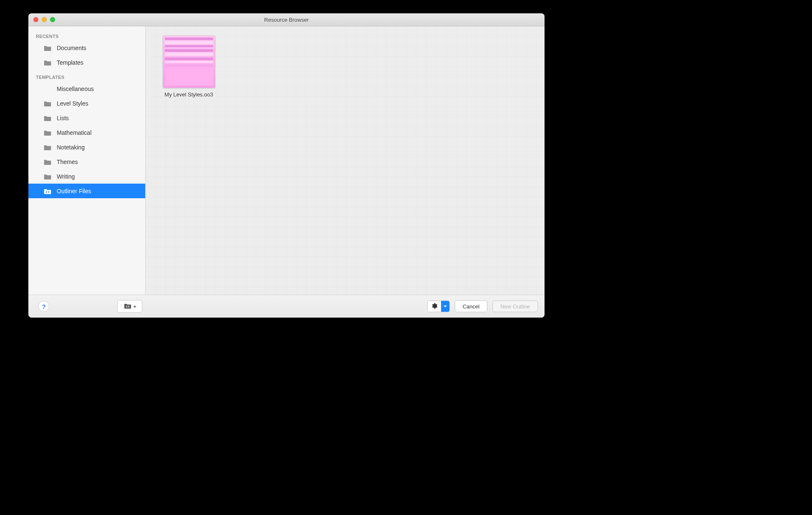 This screenshot has height=515, width=812. Describe the element at coordinates (286, 306) in the screenshot. I see `footer-toolbar: ? +` at that location.